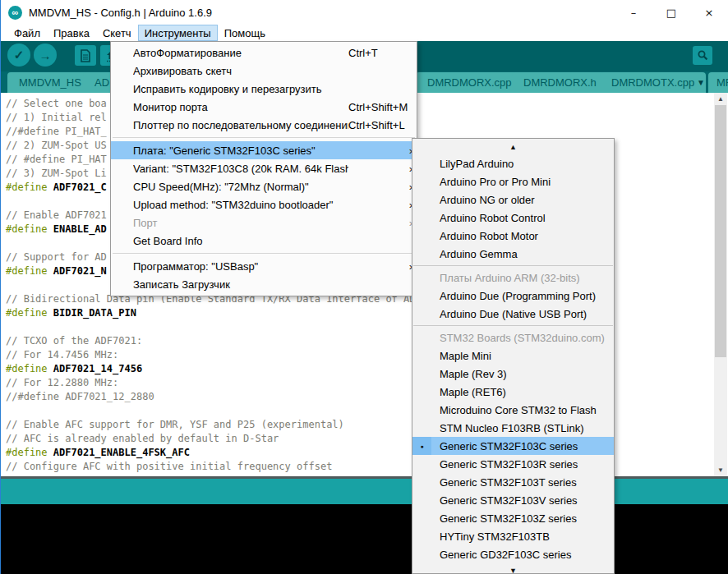  Describe the element at coordinates (513, 518) in the screenshot. I see `board-item: Generic STM32F103Z series` at that location.